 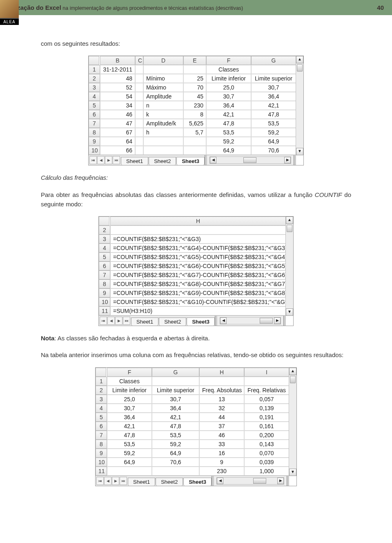 What do you see at coordinates (198, 284) in the screenshot?
I see `cell: =COUNTIF($B$2:$B$231;"<"&G8)-COUNTIF($B$…` at bounding box center [198, 284].